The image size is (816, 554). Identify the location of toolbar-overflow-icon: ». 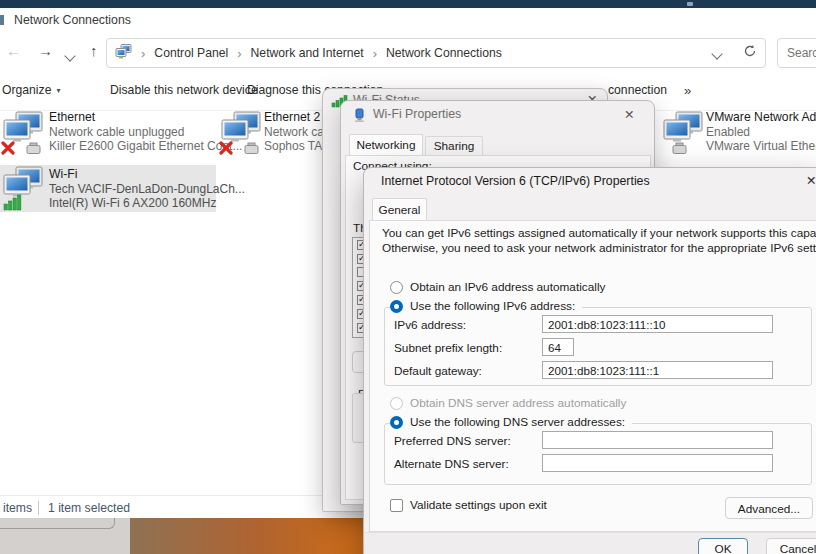
(688, 90).